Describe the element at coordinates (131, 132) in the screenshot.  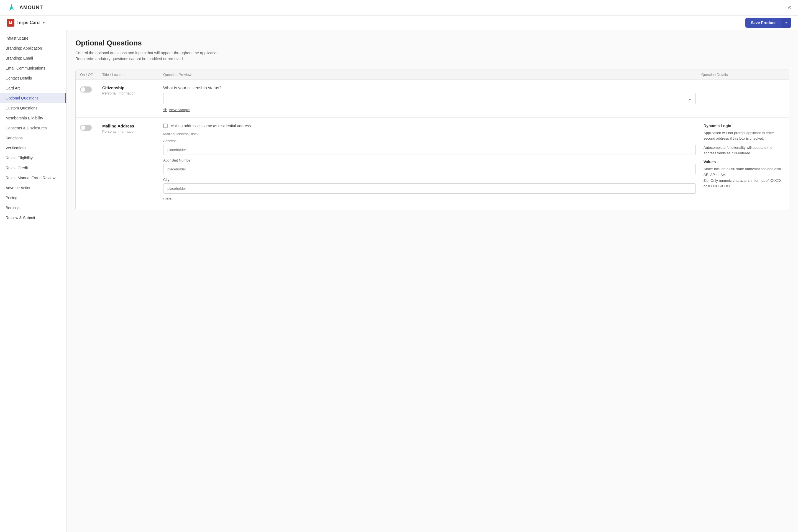
I see `mailing-location: Personal Information` at that location.